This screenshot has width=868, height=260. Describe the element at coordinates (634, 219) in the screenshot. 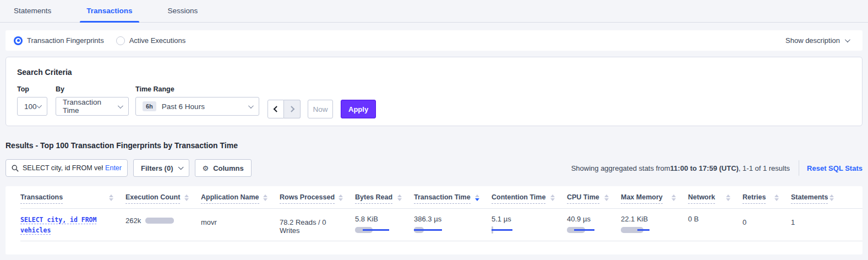

I see `max-memory-value: 22.1 KiB` at that location.